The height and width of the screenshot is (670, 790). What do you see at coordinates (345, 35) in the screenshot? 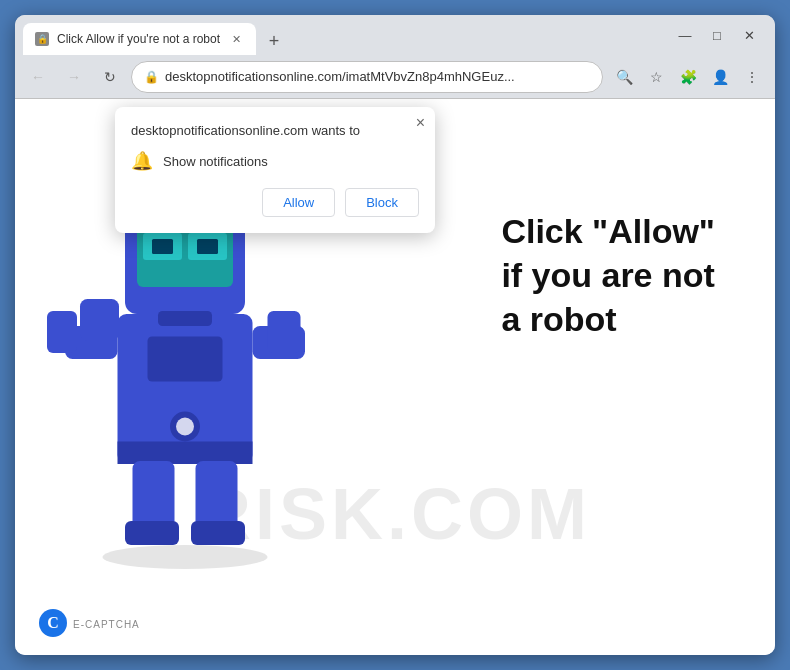
I see `tab-area: 🔒 Click Allow if you're not a robot ✕ +` at bounding box center [345, 35].